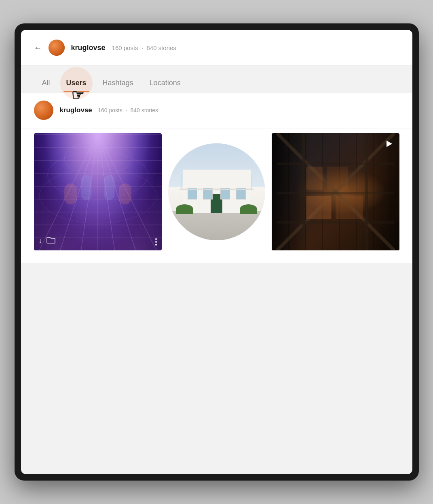 The image size is (433, 504). Describe the element at coordinates (217, 83) in the screenshot. I see `tabs-container: All Users ☞ Hashtags Locations` at that location.